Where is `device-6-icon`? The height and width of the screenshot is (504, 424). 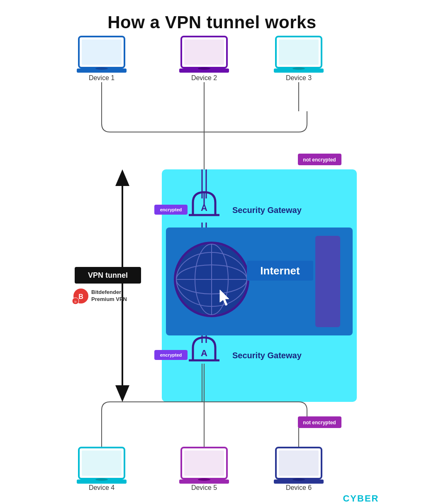 device-6-icon is located at coordinates (299, 466).